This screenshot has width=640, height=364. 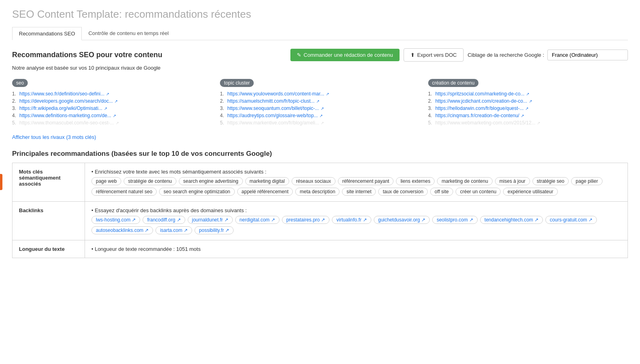 What do you see at coordinates (356, 249) in the screenshot?
I see `row-content-longueur: • Longueur de texte recommandée : 1051 m…` at bounding box center [356, 249].